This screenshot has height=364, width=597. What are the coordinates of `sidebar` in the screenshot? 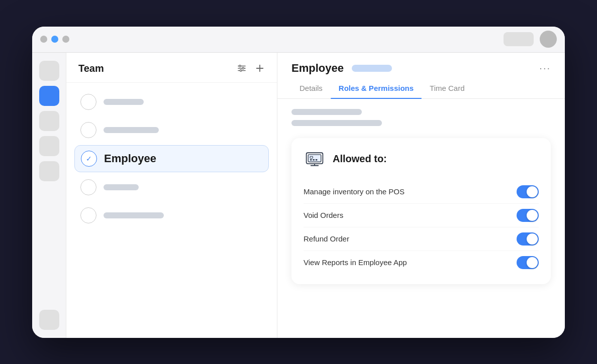 It's located at (49, 195).